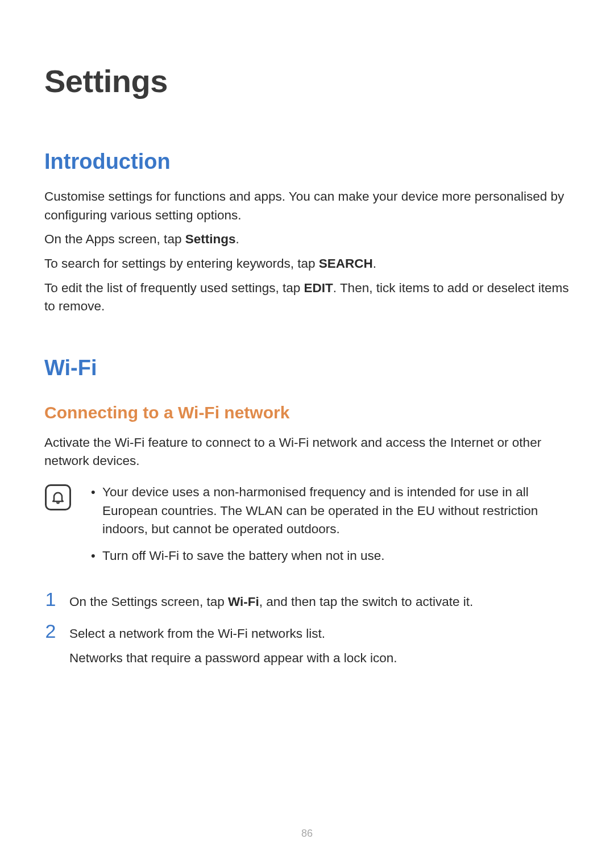  What do you see at coordinates (174, 288) in the screenshot?
I see `text: To edit the list of frequently used sett…` at bounding box center [174, 288].